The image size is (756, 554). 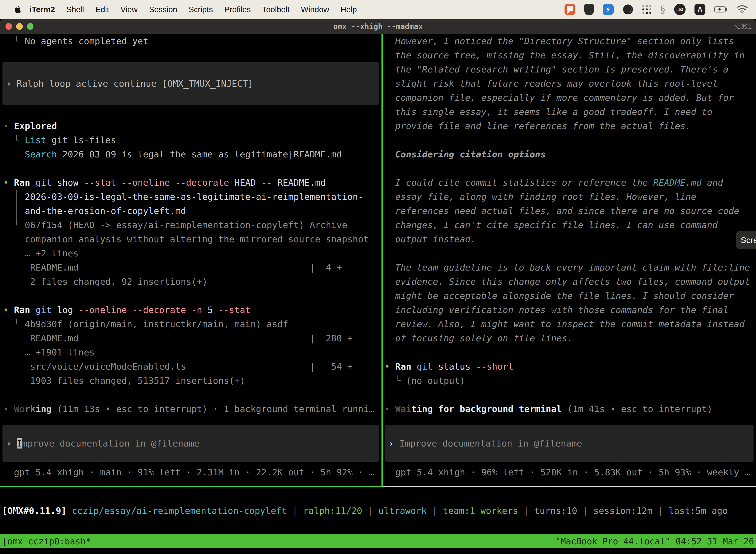 What do you see at coordinates (191, 197) in the screenshot?
I see `terminal-line: 2026-03-09-is-legal-the-same-as-legitima…` at bounding box center [191, 197].